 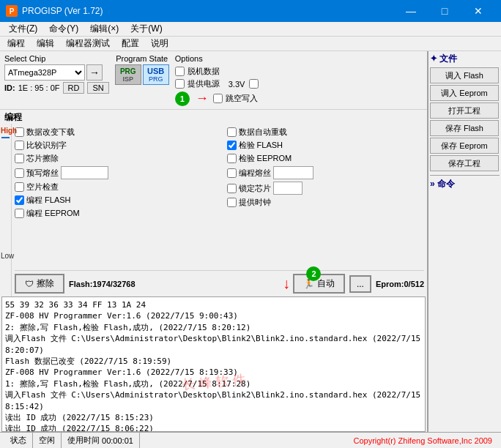 I want to click on rd-button: RD, so click(x=74, y=88).